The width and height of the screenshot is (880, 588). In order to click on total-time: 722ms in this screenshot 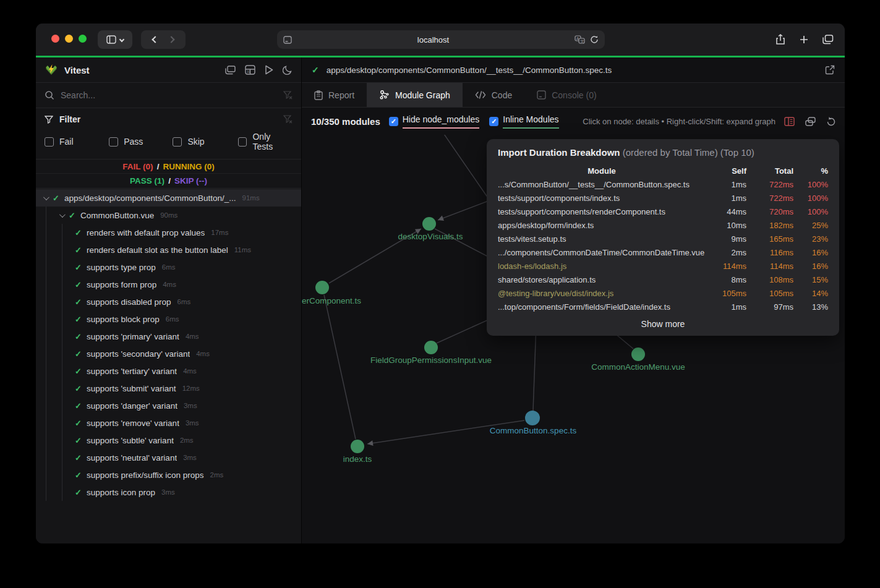, I will do `click(773, 184)`.